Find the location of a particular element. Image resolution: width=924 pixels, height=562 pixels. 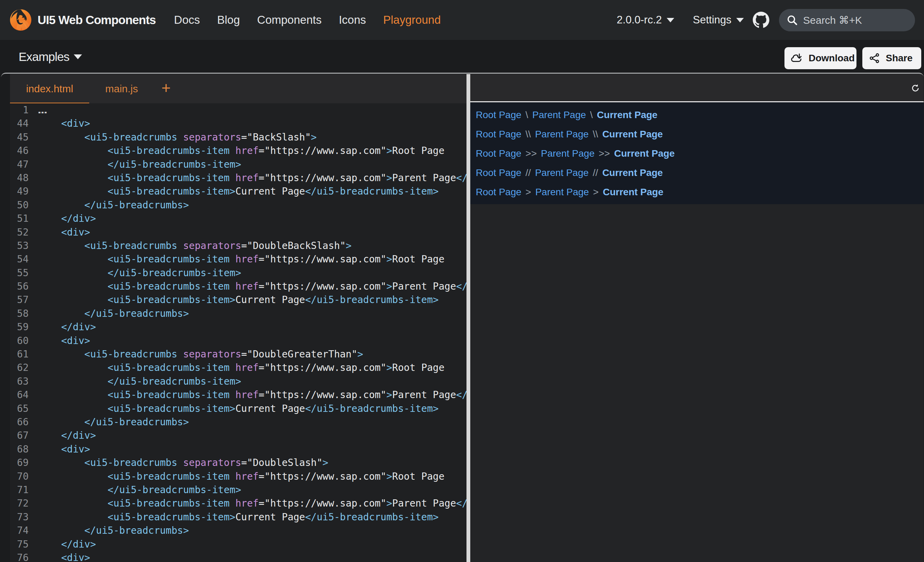

refresh-icon is located at coordinates (915, 88).